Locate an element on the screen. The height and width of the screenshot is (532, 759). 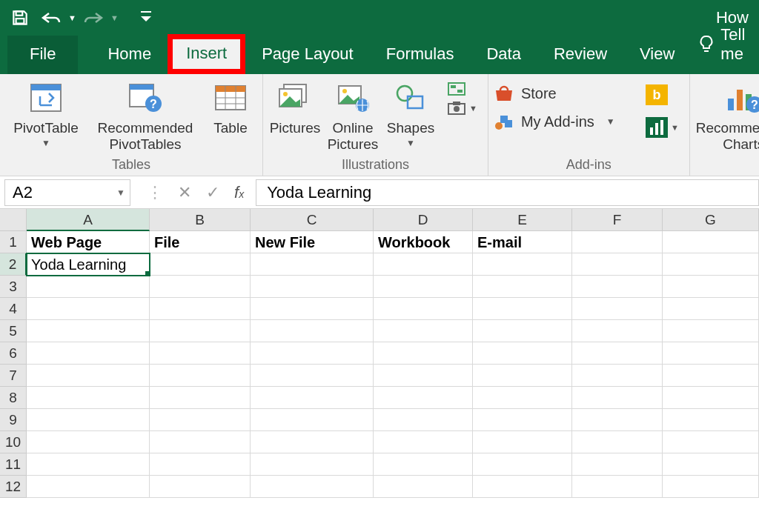
formula-input: Yoda Learning is located at coordinates (507, 193).